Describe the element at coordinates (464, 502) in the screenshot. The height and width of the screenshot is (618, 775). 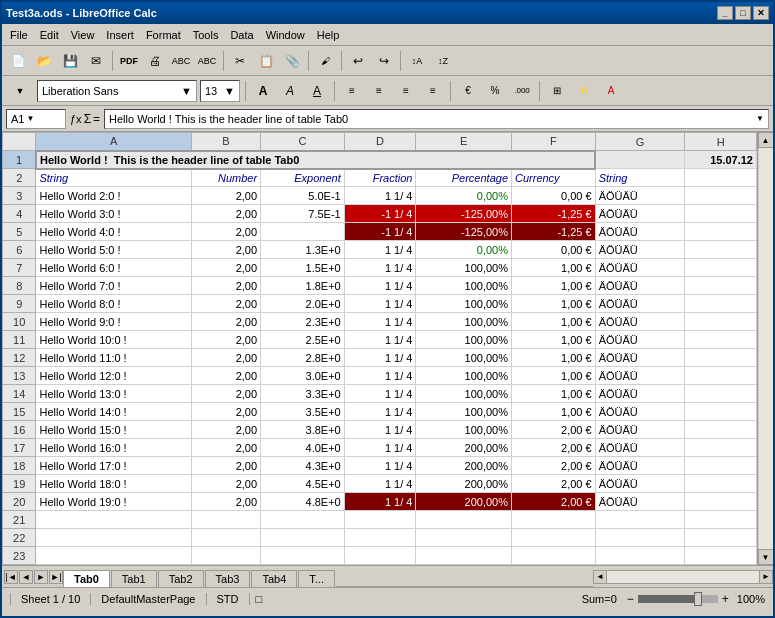
I see `cell-e20: 200,00%` at that location.